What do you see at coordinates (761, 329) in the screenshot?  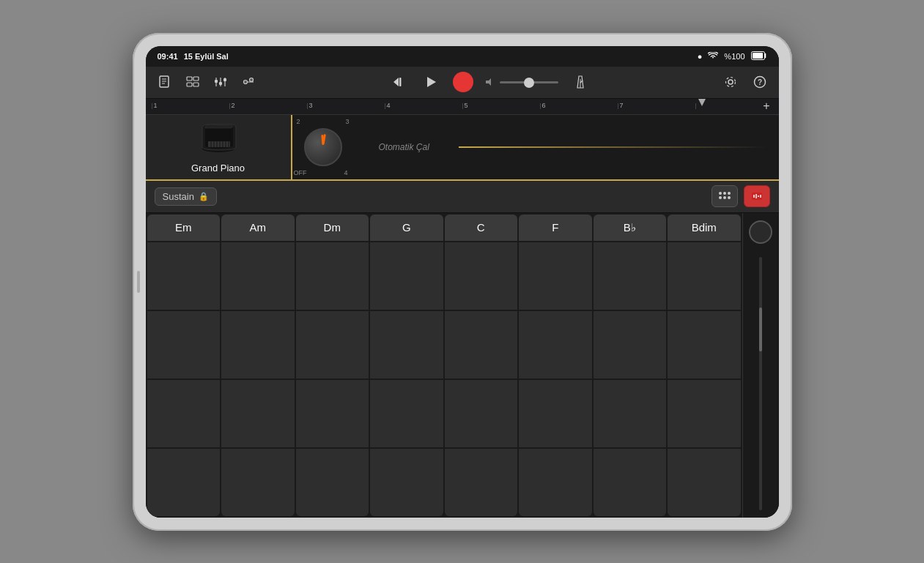 I see `scroll-thumb` at bounding box center [761, 329].